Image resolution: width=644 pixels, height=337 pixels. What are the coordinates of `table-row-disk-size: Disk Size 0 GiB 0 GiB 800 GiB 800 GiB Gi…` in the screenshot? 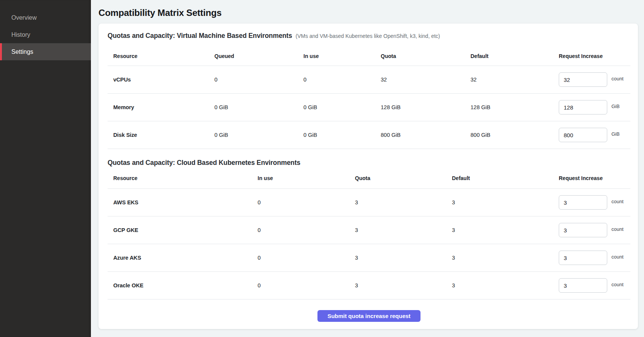 It's located at (369, 135).